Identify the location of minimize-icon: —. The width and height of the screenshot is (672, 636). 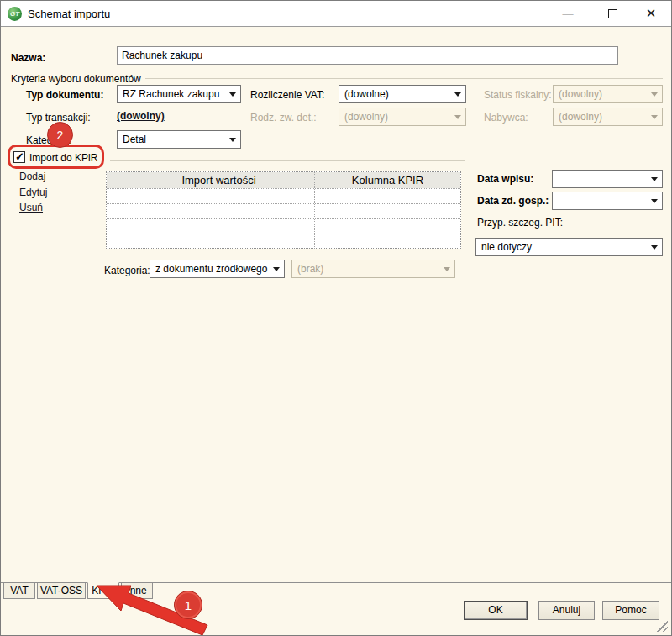
(568, 13).